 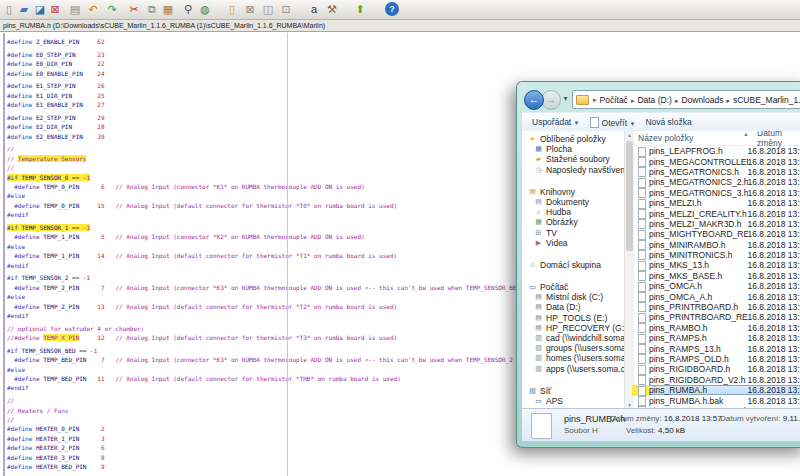 I want to click on breadcrumb-segment: Počítač, so click(x=614, y=100).